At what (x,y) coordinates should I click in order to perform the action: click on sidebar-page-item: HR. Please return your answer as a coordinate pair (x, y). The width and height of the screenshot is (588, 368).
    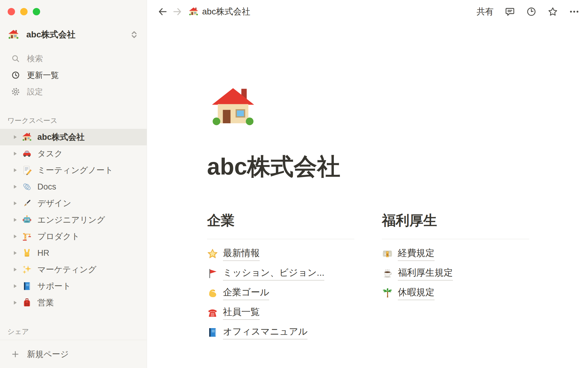
    Looking at the image, I should click on (74, 253).